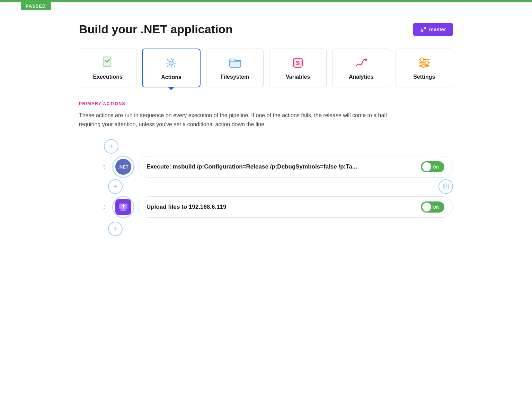 The height and width of the screenshot is (396, 532). What do you see at coordinates (266, 29) in the screenshot?
I see `page-title-row: Build your .NET application master` at bounding box center [266, 29].